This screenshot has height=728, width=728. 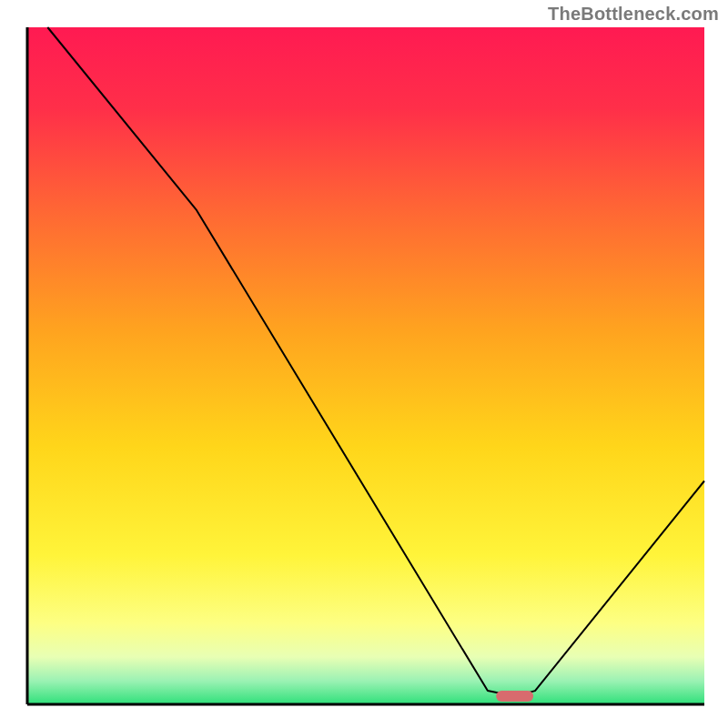 What do you see at coordinates (633, 15) in the screenshot?
I see `watermark-label: TheBottleneck.com` at bounding box center [633, 15].